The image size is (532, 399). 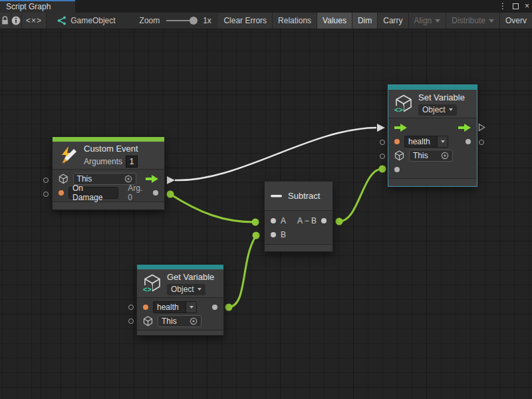 I want to click on node-subtract: Subtract A A − B B, so click(x=299, y=217).